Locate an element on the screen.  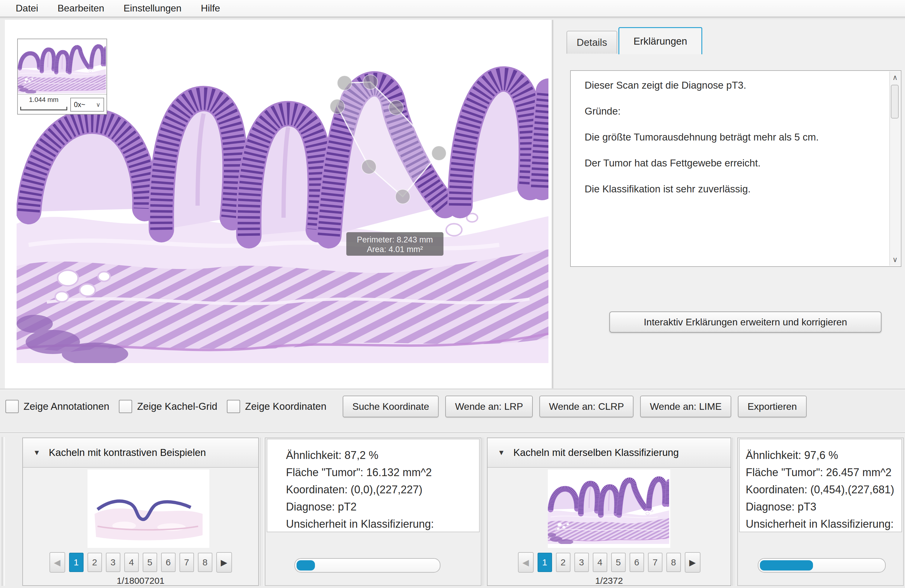
diagnosis-value: Diagnose: pT2 is located at coordinates (383, 507).